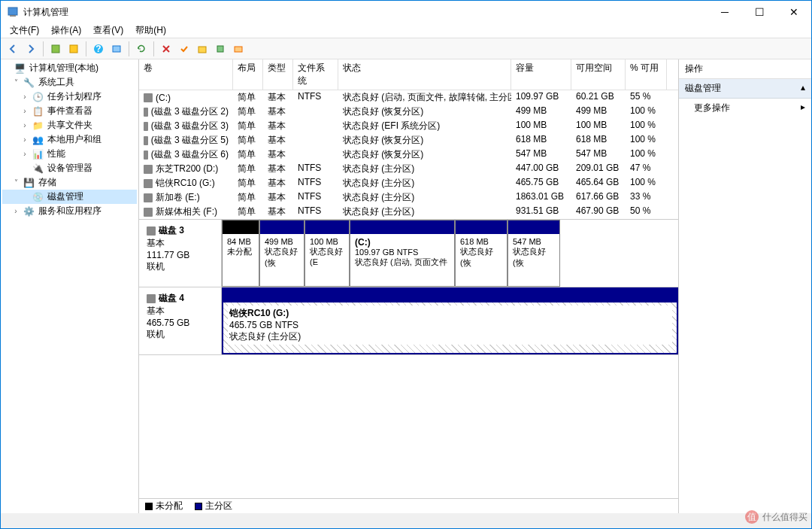 The image size is (812, 529). What do you see at coordinates (282, 253) in the screenshot?
I see `disk-3-partition: 499 MB状态良好 (恢` at bounding box center [282, 253].